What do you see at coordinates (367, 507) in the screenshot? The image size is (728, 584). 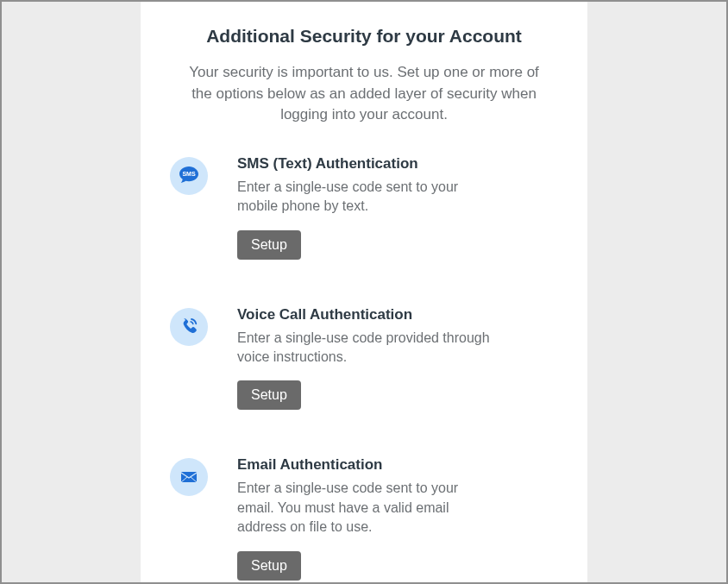 I see `option-email-desc: Enter a single-use code sent to your ema…` at bounding box center [367, 507].